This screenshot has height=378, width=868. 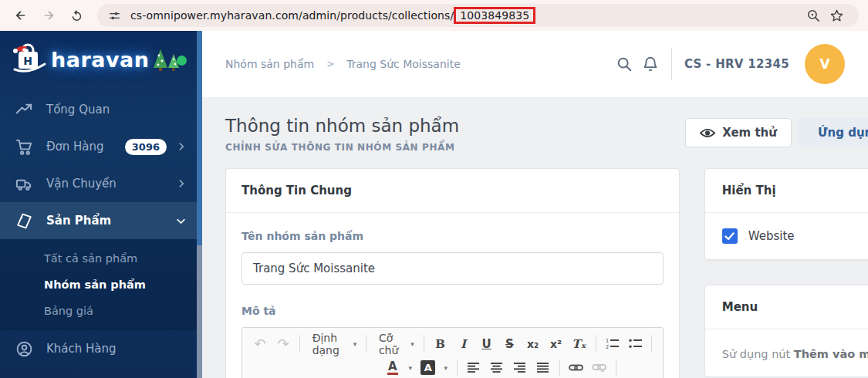 What do you see at coordinates (114, 15) in the screenshot?
I see `site-info-icon` at bounding box center [114, 15].